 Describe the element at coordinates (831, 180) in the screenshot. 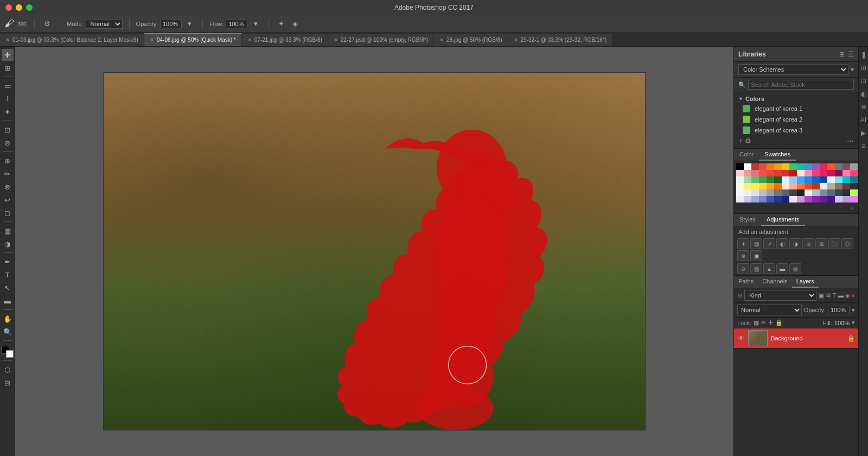

I see `swatch-c1` at that location.